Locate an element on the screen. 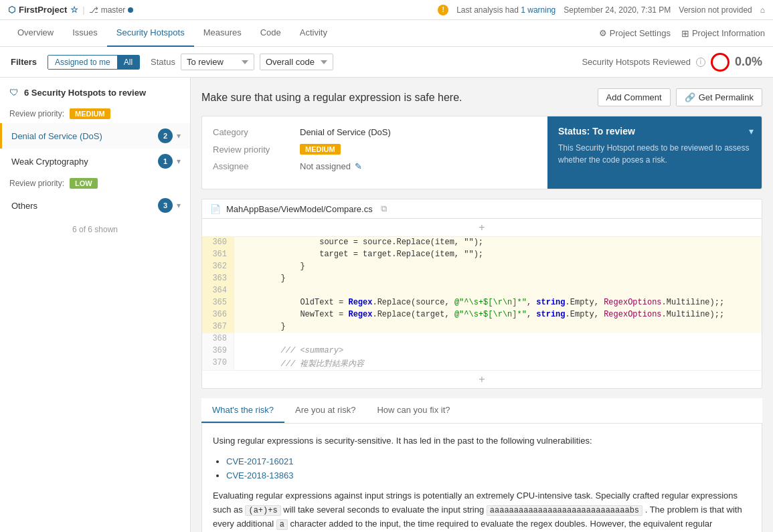 The width and height of the screenshot is (773, 532). assignee-info-row: Assignee Not assigned ✎ is located at coordinates (375, 166).